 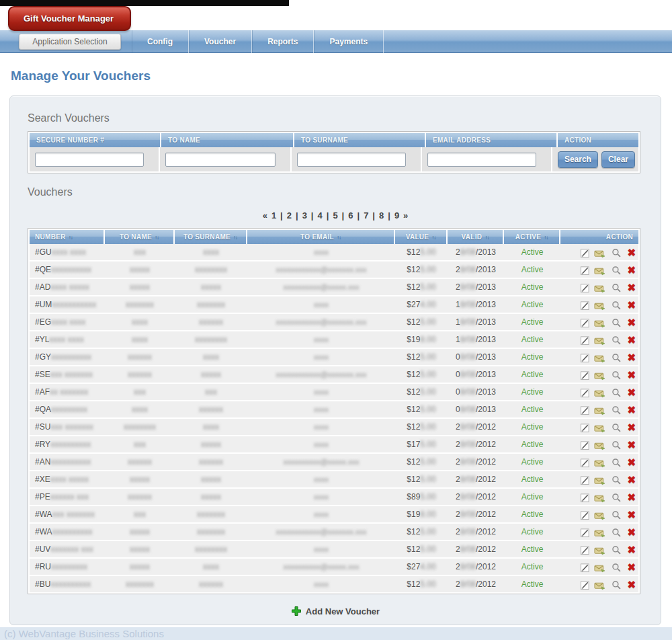 I want to click on email-address-input, so click(x=482, y=160).